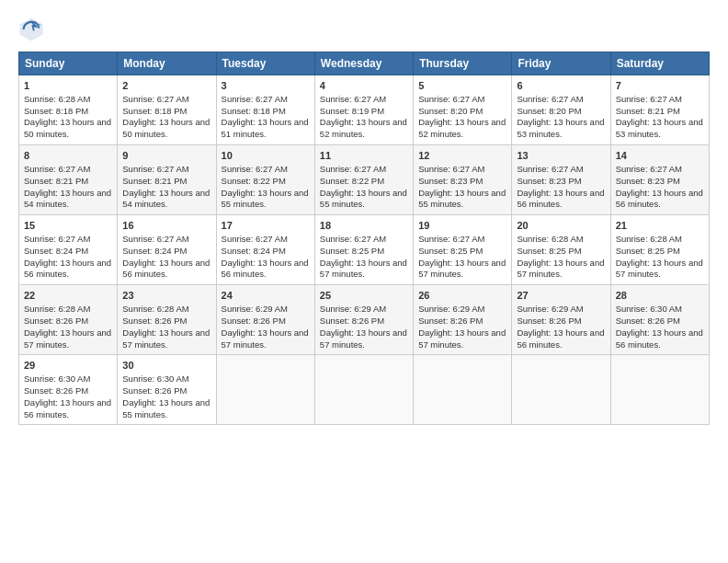 Image resolution: width=728 pixels, height=563 pixels. Describe the element at coordinates (68, 226) in the screenshot. I see `day-number: 15` at that location.